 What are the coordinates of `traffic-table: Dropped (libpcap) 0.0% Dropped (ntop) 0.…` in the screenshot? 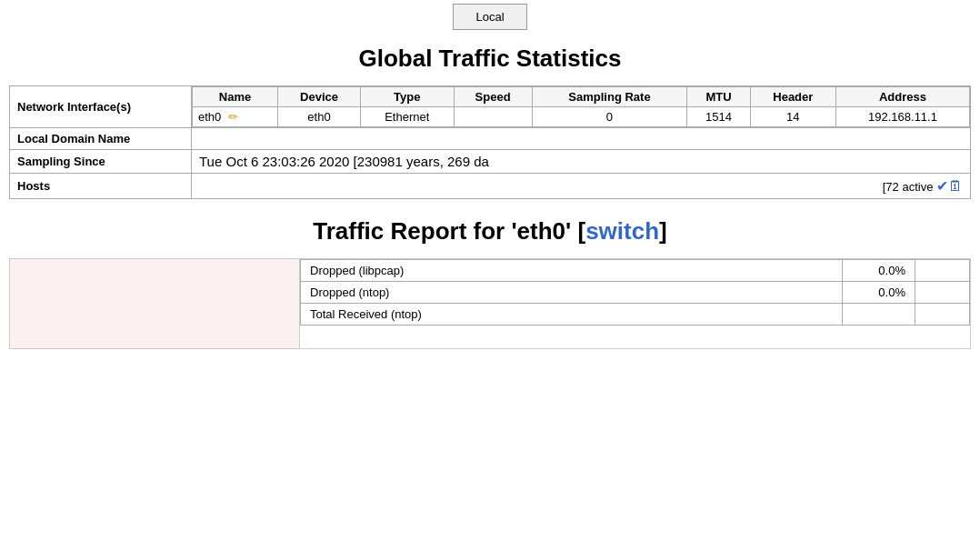 It's located at (635, 293).